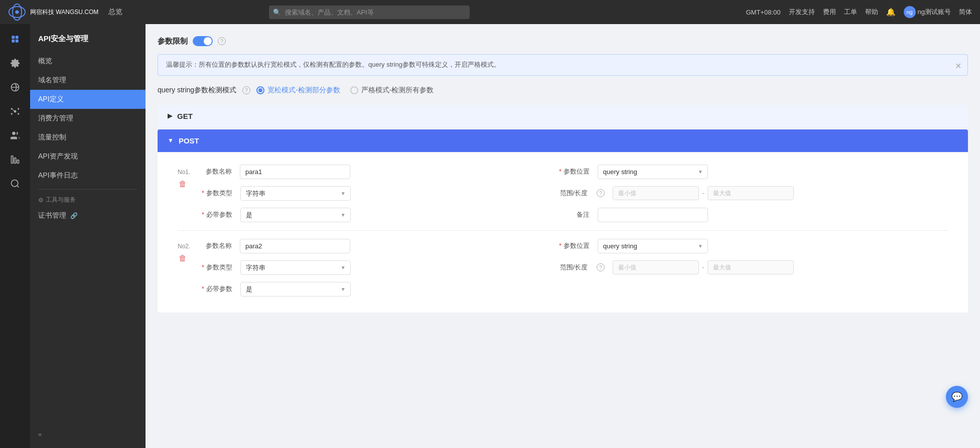  What do you see at coordinates (15, 135) in the screenshot?
I see `sidebar-icon-consumer` at bounding box center [15, 135].